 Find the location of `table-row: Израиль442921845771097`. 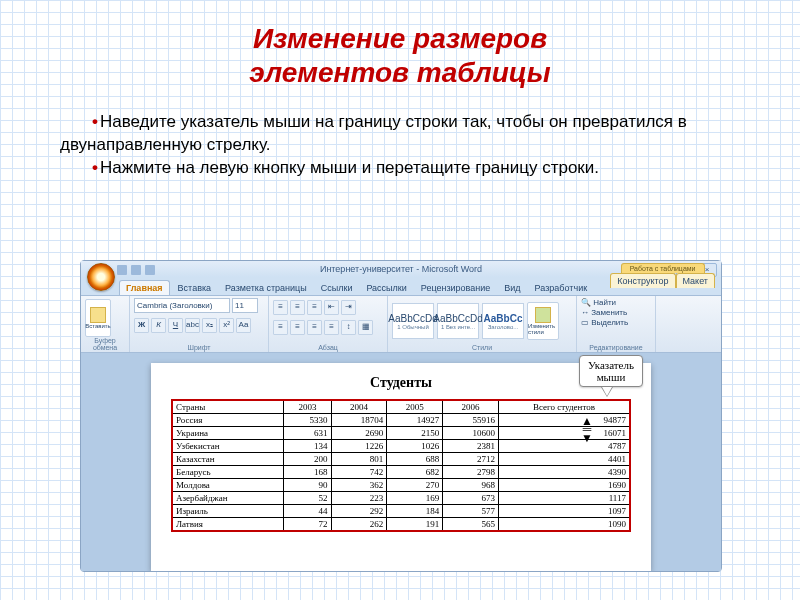

table-row: Израиль442921845771097 is located at coordinates (401, 512).